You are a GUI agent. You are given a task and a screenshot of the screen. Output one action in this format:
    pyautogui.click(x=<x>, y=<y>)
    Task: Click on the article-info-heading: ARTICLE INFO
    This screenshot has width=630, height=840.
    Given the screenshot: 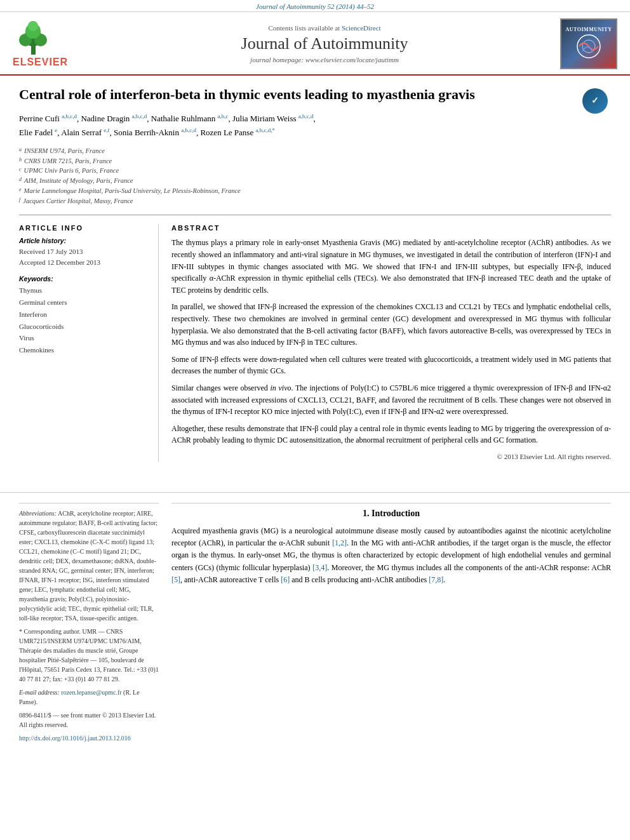 What is the action you would take?
    pyautogui.click(x=84, y=228)
    